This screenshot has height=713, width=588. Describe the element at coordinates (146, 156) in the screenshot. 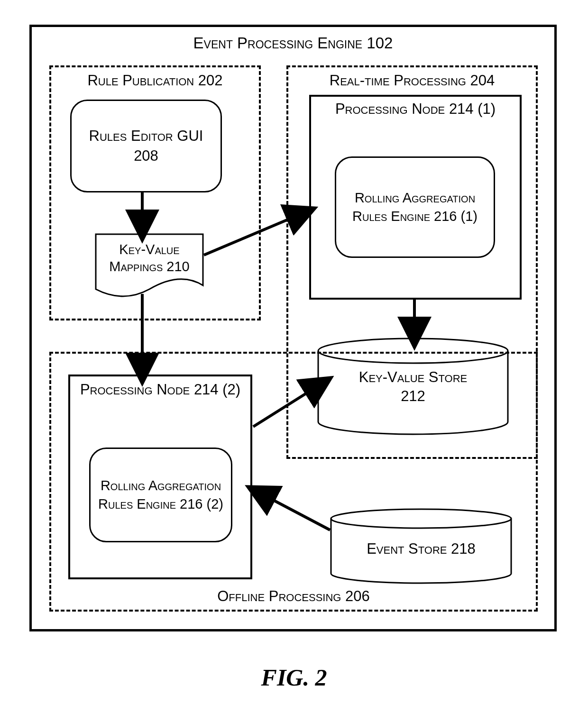

I see `rules-editor-gui-number: 208` at that location.